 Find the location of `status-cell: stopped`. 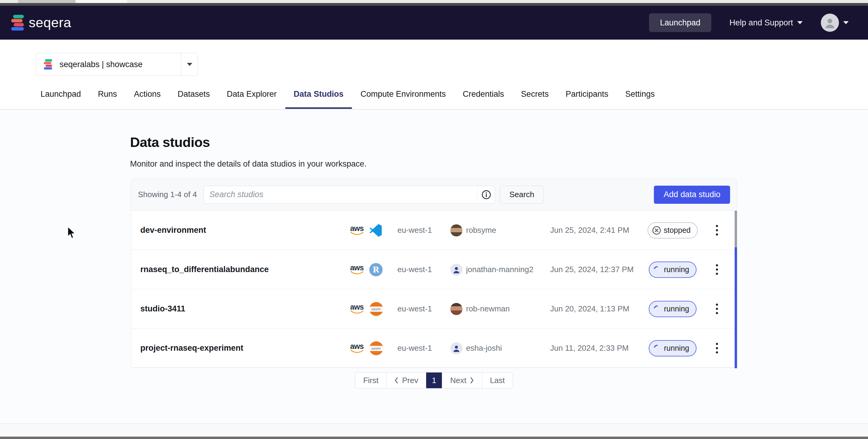

status-cell: stopped is located at coordinates (673, 230).